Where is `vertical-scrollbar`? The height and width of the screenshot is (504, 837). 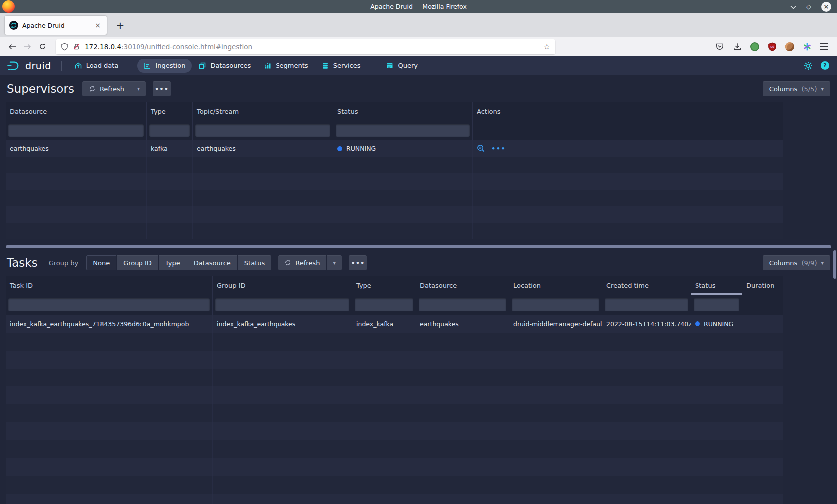 vertical-scrollbar is located at coordinates (835, 264).